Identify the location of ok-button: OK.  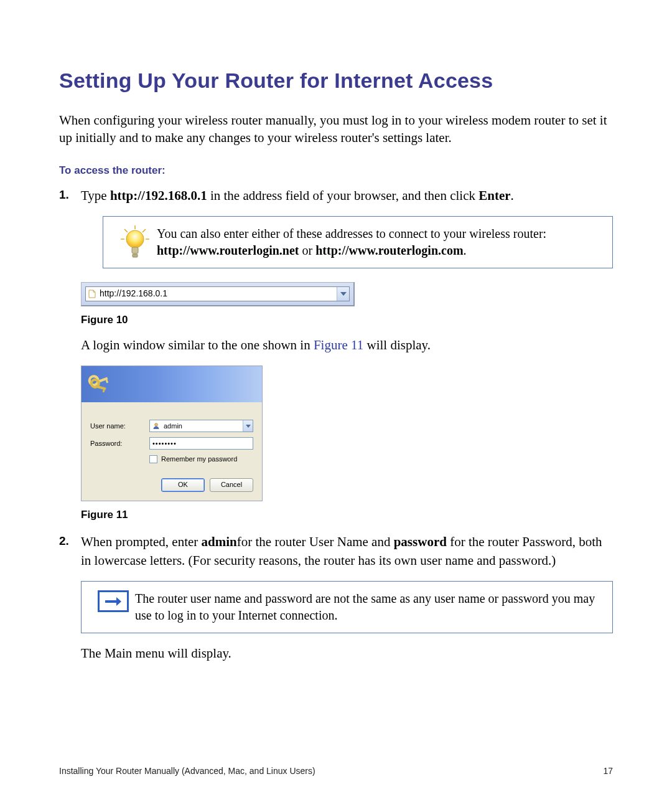
(183, 485).